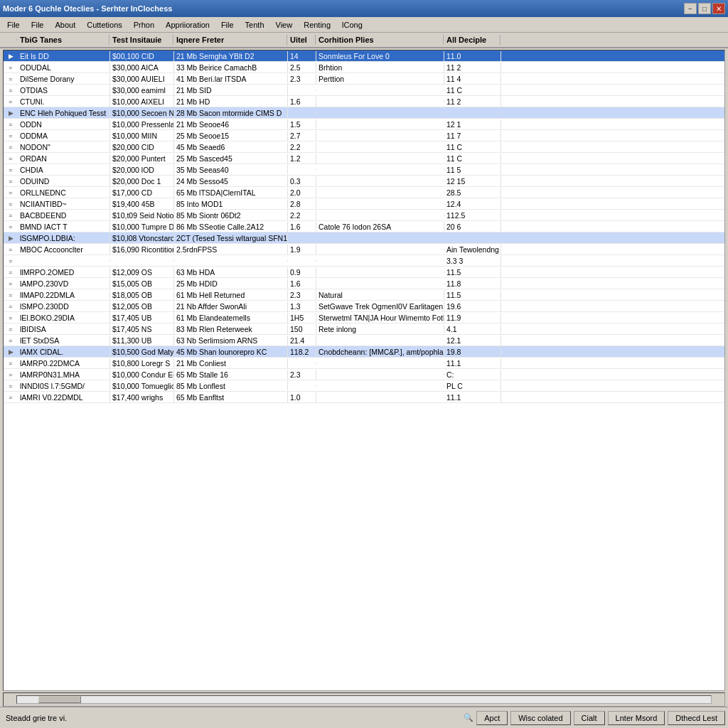 This screenshot has height=728, width=728. I want to click on table-cell: NODON", so click(64, 147).